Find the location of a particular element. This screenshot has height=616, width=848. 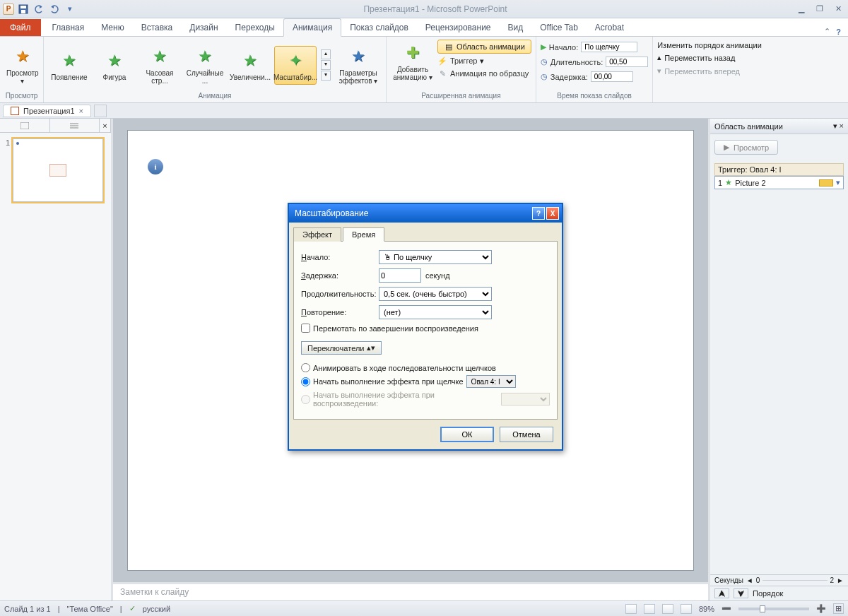

quick-access-toolbar: P ▾ is located at coordinates (40, 9).